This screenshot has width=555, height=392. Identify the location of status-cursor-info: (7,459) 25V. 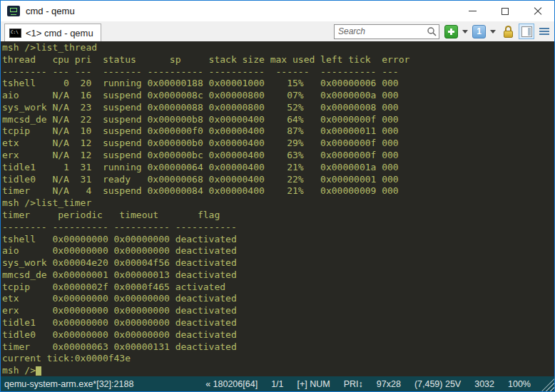
(438, 384).